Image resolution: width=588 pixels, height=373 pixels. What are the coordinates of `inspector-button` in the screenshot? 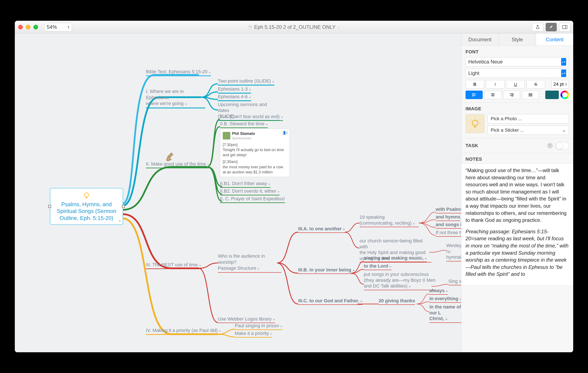 It's located at (551, 27).